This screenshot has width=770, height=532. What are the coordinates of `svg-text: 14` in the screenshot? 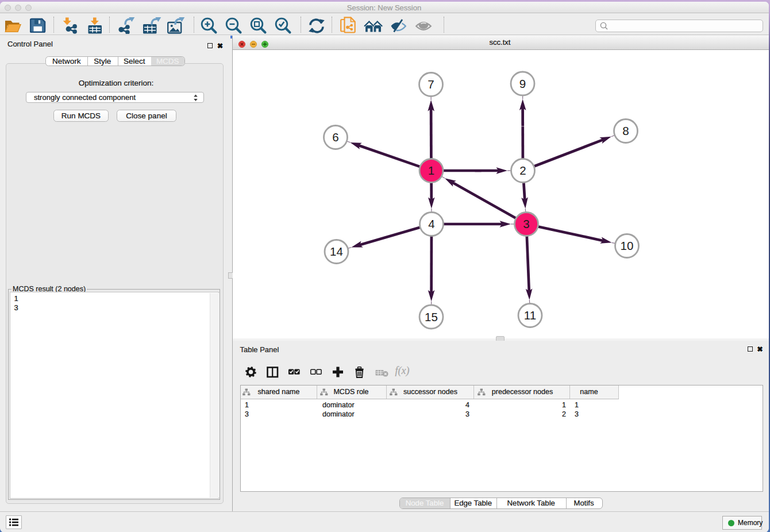 It's located at (337, 252).